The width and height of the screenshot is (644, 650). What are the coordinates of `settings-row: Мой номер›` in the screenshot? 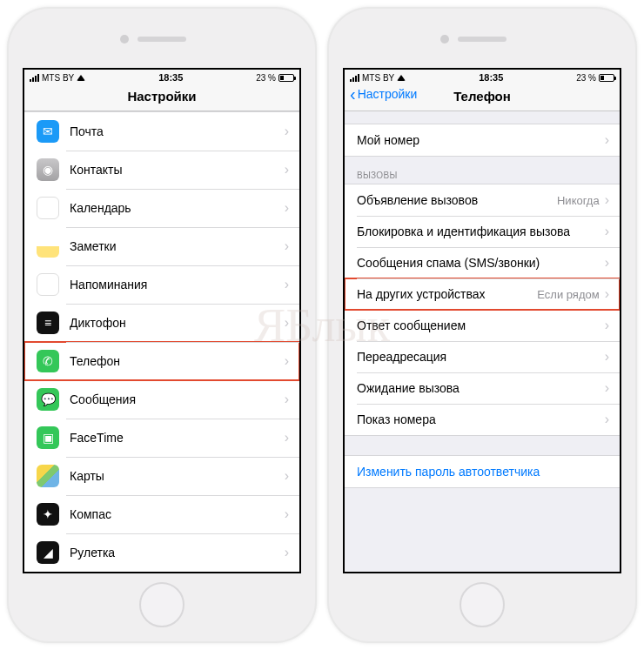 It's located at (482, 140).